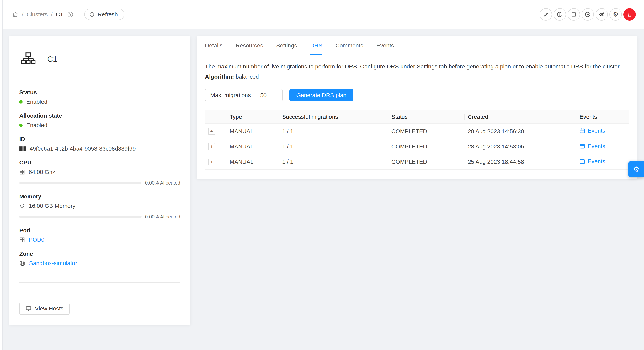  What do you see at coordinates (100, 173) in the screenshot?
I see `cpu-section: CPU 64.00 Ghz 0.00% Allocated` at bounding box center [100, 173].